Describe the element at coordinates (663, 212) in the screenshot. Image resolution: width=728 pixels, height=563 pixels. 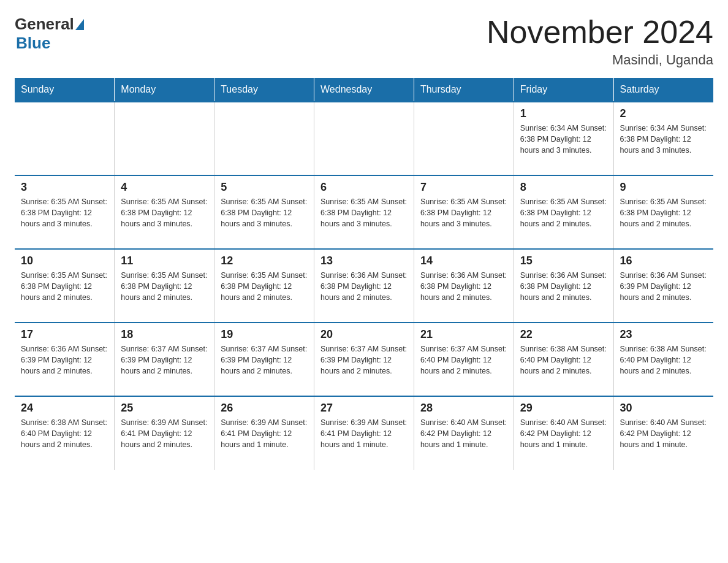
I see `table-cell: 9Sunrise: 6:35 AM Sunset: 6:38 PM Daylig…` at that location.